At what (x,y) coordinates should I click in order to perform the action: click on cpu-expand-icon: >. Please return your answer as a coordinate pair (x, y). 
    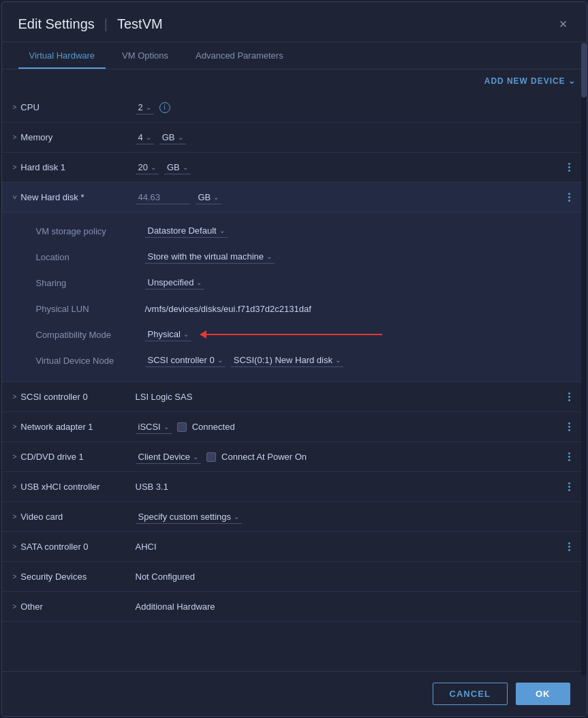
    Looking at the image, I should click on (15, 108).